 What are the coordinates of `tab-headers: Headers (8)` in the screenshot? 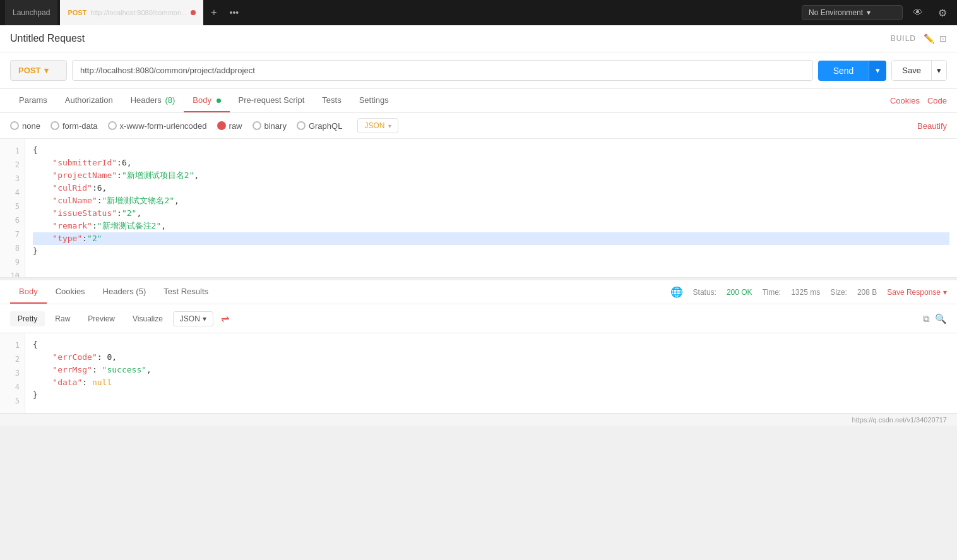 It's located at (153, 101).